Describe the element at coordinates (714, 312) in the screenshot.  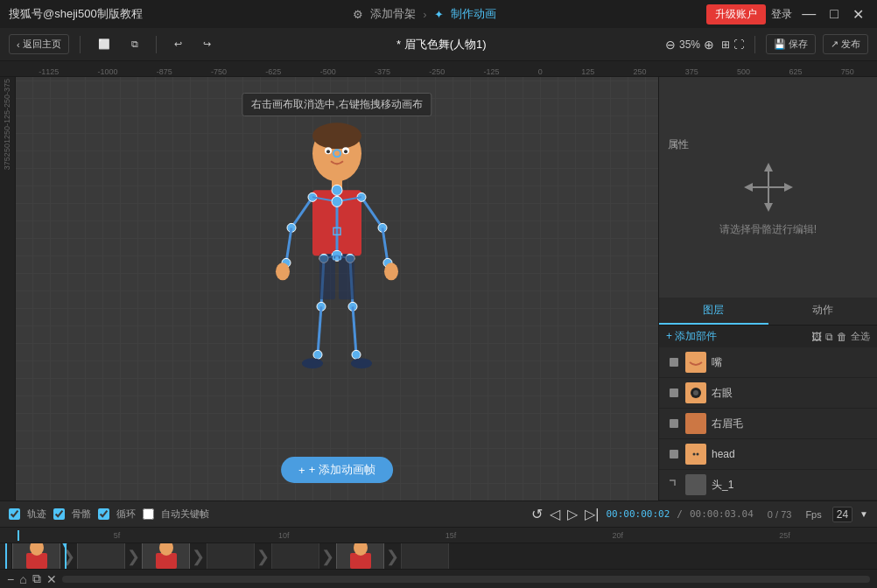
I see `tab-layer: 图层` at that location.